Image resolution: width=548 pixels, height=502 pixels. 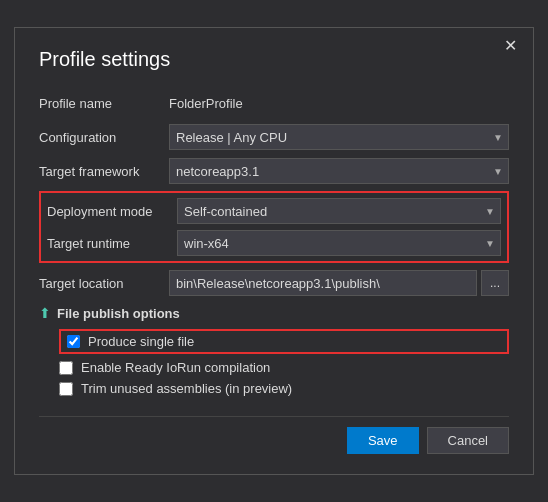 What do you see at coordinates (339, 283) in the screenshot?
I see `target-location-input-wrapper: ...` at bounding box center [339, 283].